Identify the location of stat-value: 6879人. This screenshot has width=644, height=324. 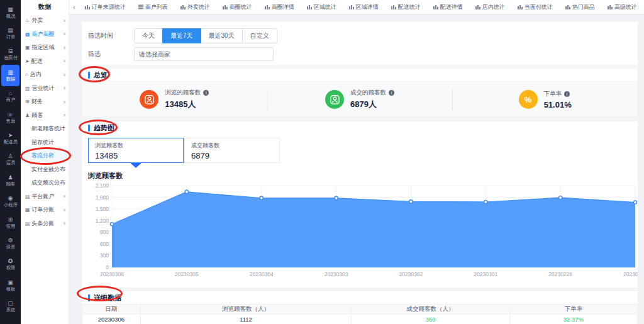
(372, 104).